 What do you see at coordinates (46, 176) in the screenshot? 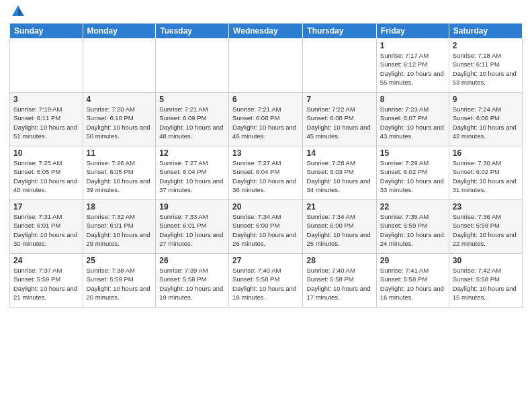
I see `day-info: Sunrise: 7:25 AM Sunset: 6:05 PM Dayligh…` at bounding box center [46, 176].